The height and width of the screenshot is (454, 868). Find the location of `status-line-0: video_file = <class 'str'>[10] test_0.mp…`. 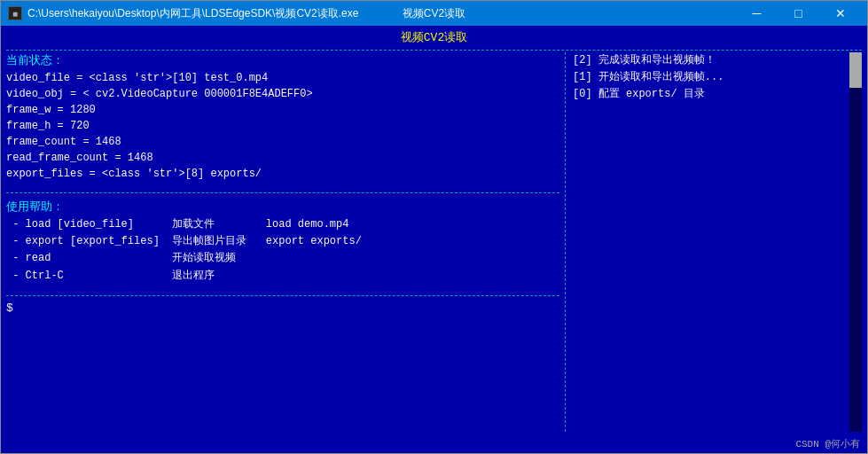

status-line-0: video_file = <class 'str'>[10] test_0.mp… is located at coordinates (283, 78).